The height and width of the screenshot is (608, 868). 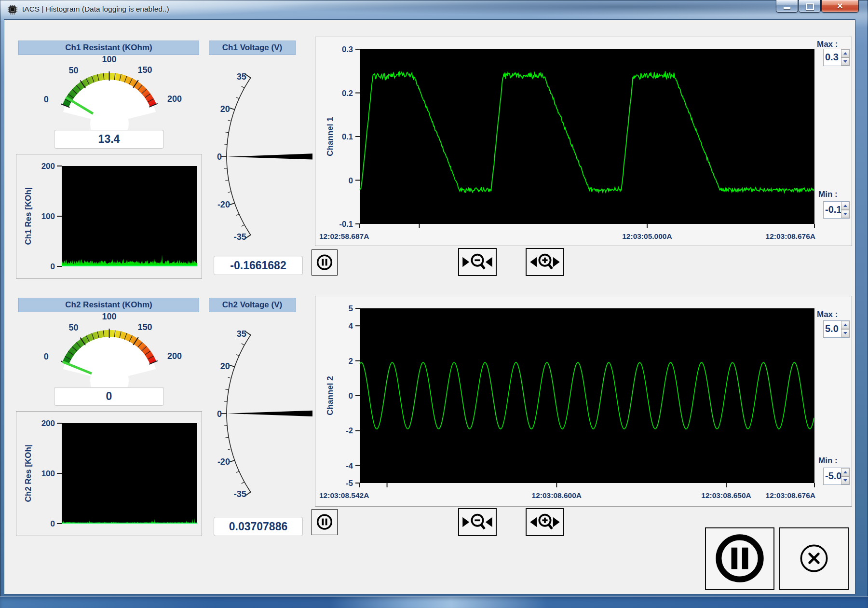 What do you see at coordinates (477, 262) in the screenshot?
I see `ch1-zoom-out-button` at bounding box center [477, 262].